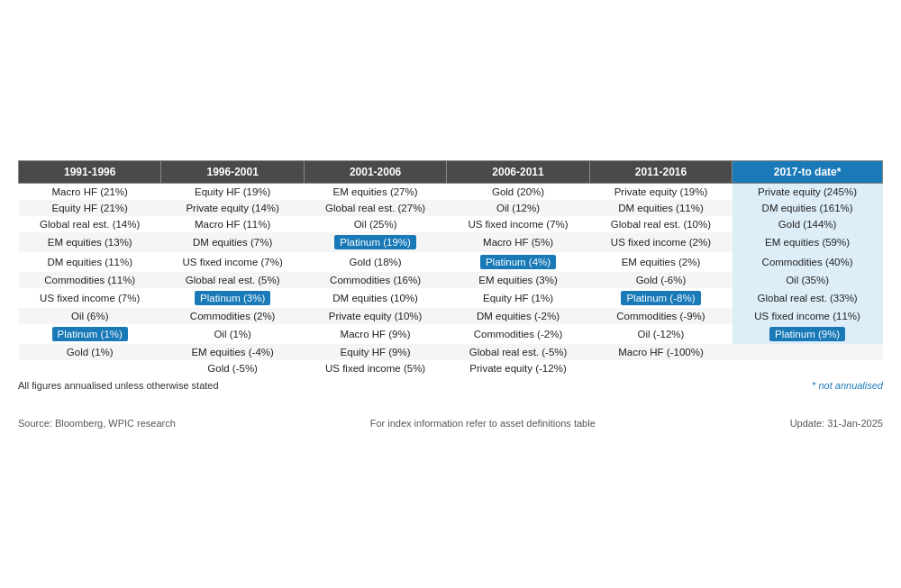  I want to click on cell-7-5: US fixed income (11%), so click(807, 316).